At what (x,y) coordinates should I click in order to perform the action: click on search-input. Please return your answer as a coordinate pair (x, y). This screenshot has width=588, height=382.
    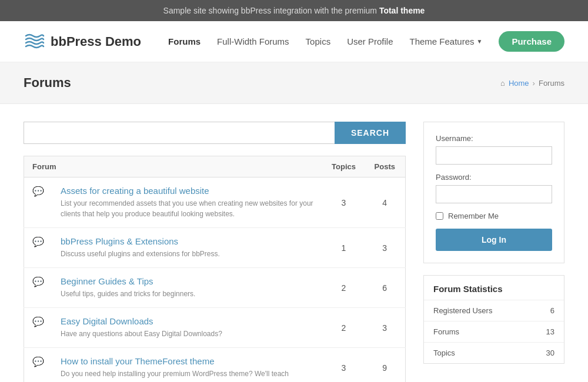
    Looking at the image, I should click on (179, 133).